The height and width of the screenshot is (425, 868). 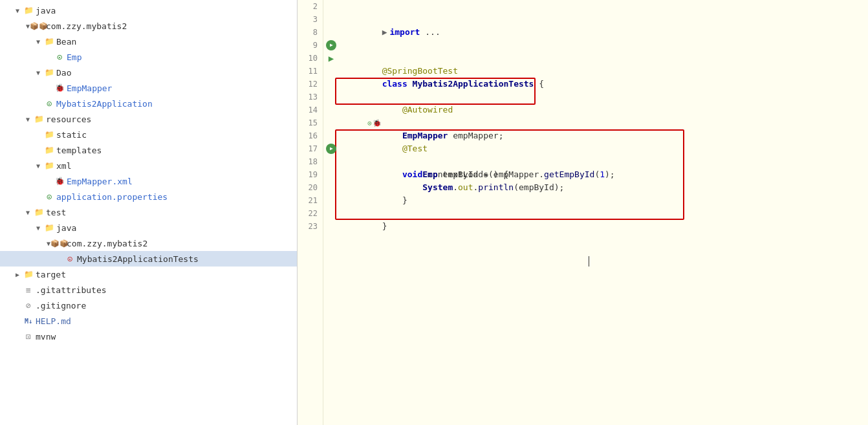 I want to click on sidebar-item-target: 📁 target, so click(x=149, y=274).